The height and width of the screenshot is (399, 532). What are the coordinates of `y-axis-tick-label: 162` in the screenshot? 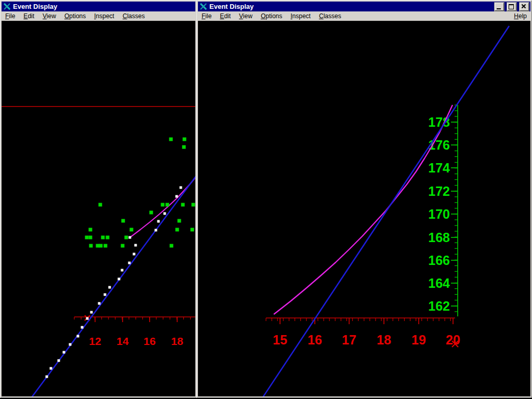 It's located at (439, 306).